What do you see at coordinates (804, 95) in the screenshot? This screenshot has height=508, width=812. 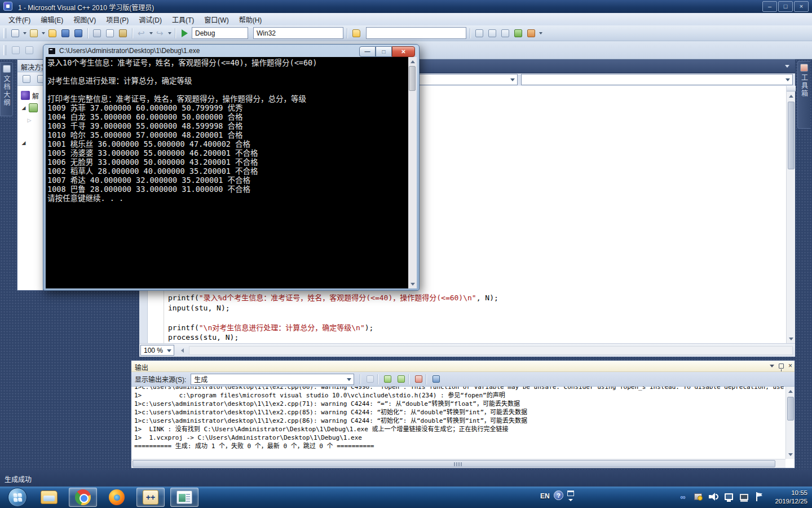 I see `tab-toolbox: 工具箱` at bounding box center [804, 95].